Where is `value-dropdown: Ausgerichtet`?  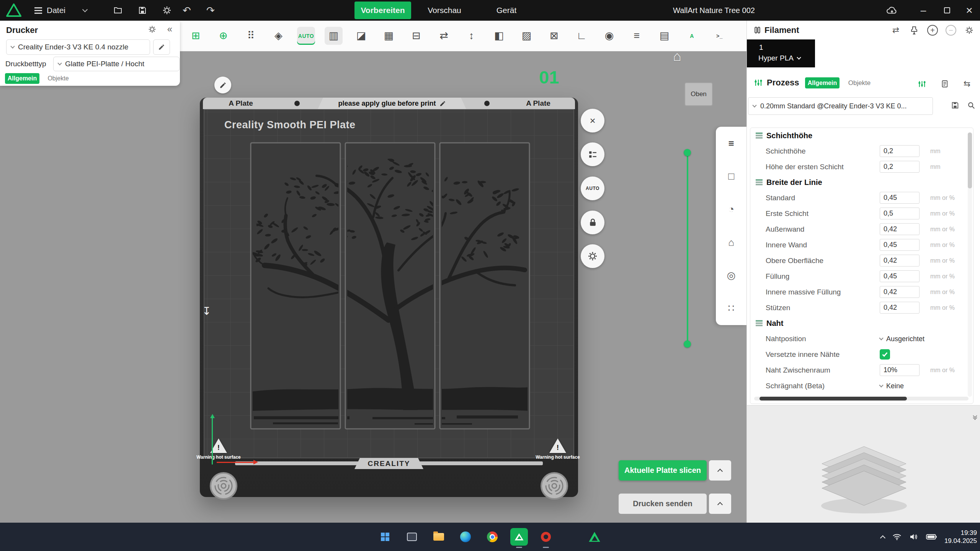 value-dropdown: Ausgerichtet is located at coordinates (902, 339).